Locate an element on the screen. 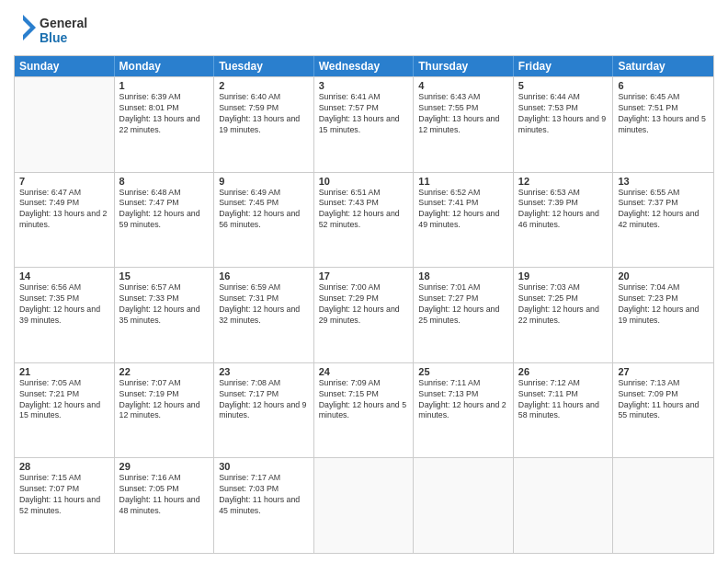  day-cell-16: 16Sunrise: 6:59 AM Sunset: 7:31 PM Dayli… is located at coordinates (265, 315).